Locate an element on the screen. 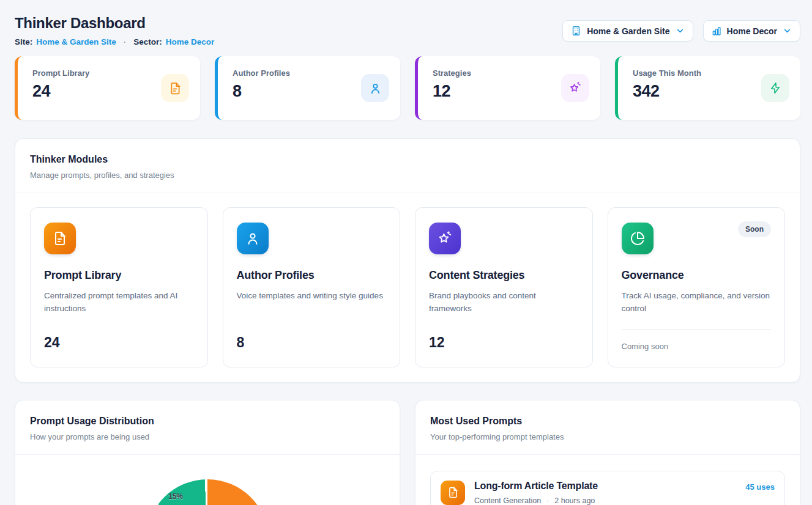  module-description: Track AI usage, compliance, and version … is located at coordinates (696, 303).